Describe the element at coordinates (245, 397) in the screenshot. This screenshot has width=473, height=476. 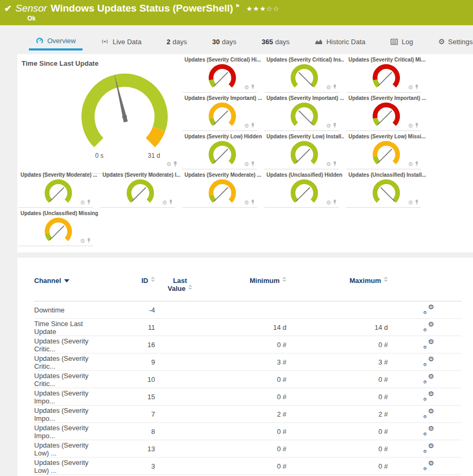
I see `table-row: Updates (Severity Impo...150 #0 #⚙⚙` at that location.